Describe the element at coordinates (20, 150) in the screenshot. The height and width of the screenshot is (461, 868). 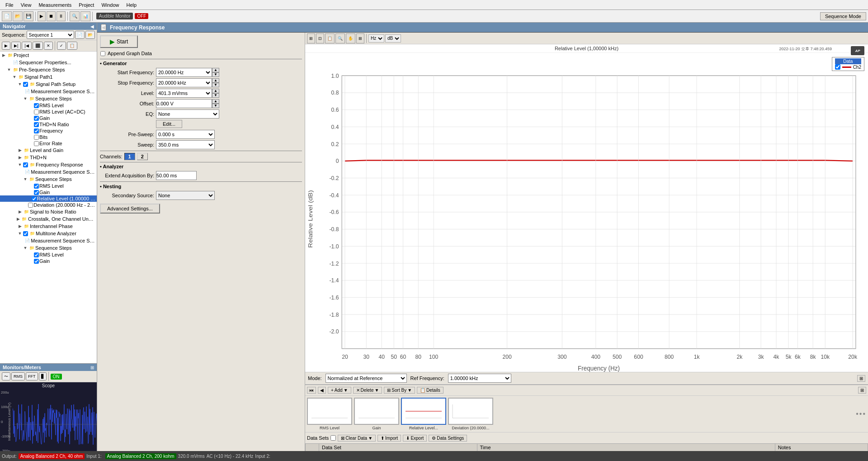
I see `expand-14: ▶` at that location.